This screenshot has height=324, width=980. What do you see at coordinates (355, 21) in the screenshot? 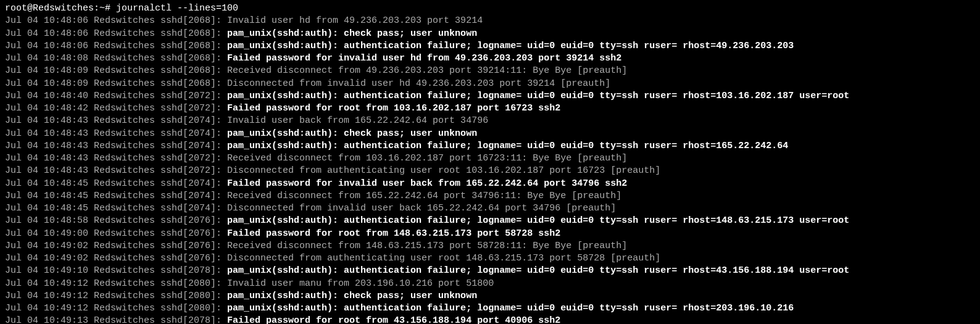
I see `log-message: Invalid user hd from 49.236.203.203 port…` at bounding box center [355, 21].